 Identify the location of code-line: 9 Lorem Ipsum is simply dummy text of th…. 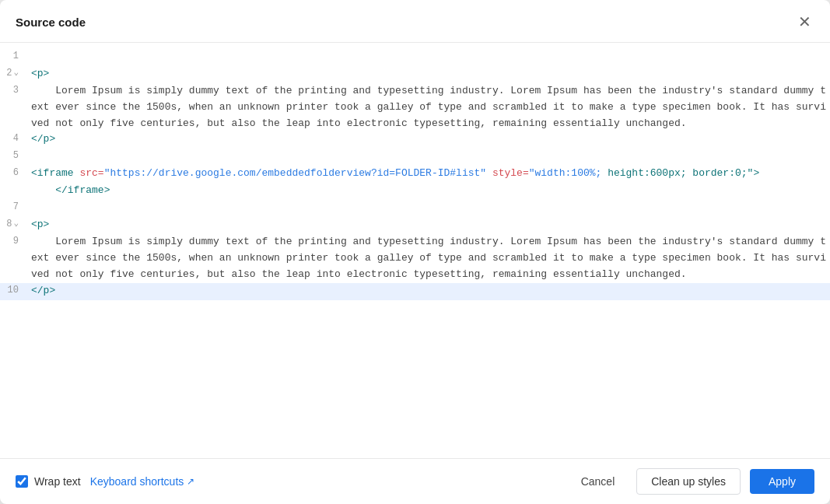
(415, 258).